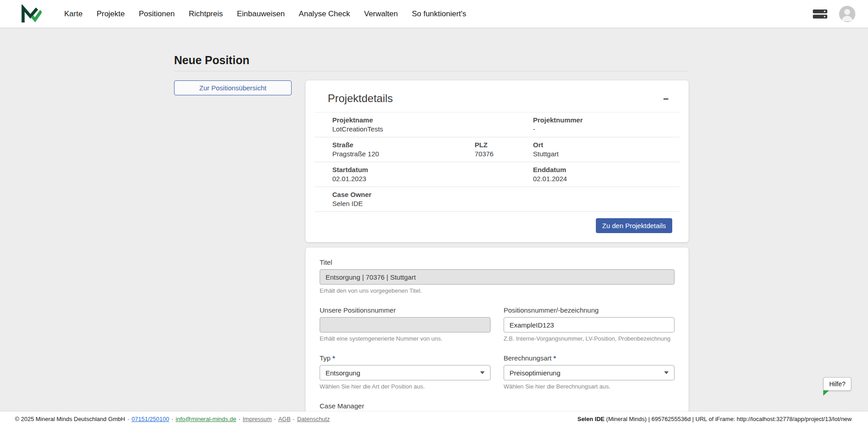 This screenshot has height=426, width=868. Describe the element at coordinates (70, 419) in the screenshot. I see `copyright-text: © 2025 Mineral Minds Deutschland GmbH` at that location.